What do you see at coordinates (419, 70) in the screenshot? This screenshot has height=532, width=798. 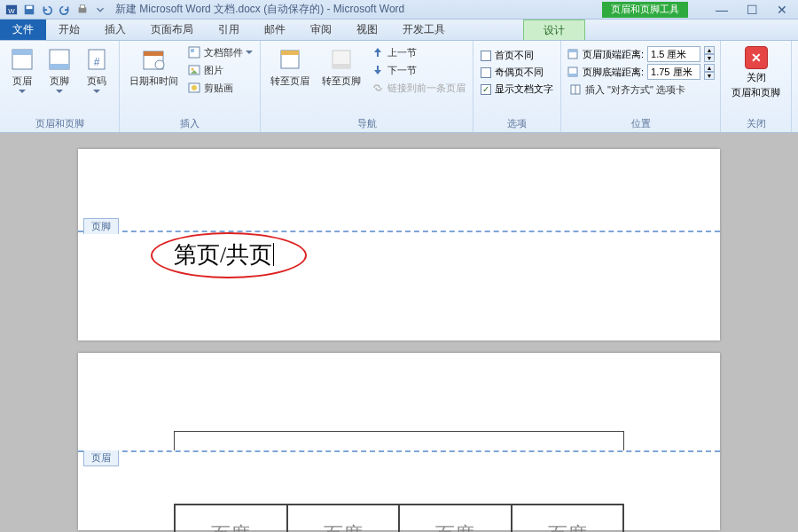 I see `next-section-button: 下一节` at bounding box center [419, 70].